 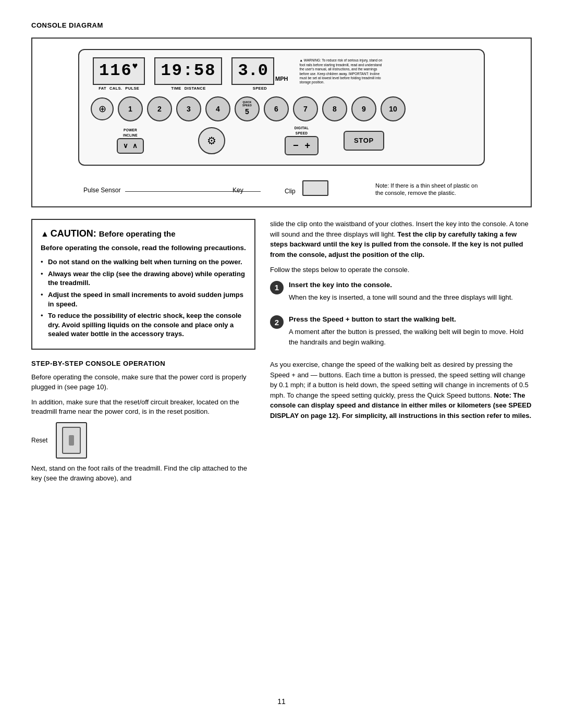 I want to click on warning-text: ▲ WARNING: To reduce risk of serious inj…, so click(x=341, y=71).